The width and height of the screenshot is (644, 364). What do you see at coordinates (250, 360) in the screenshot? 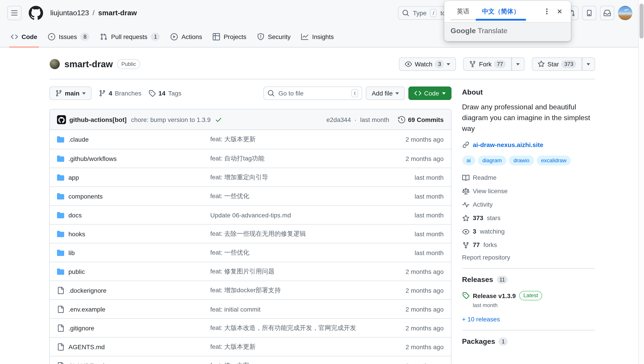
I see `table-row: CLAUDE.mdfeat: 统一文案2 months ago` at bounding box center [250, 360].